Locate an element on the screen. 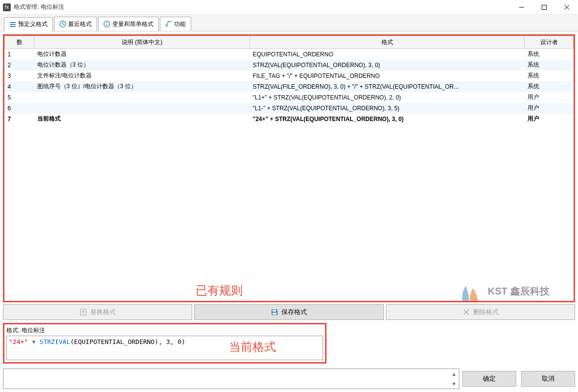 This screenshot has width=578, height=392. tab-recent: 最近格式 is located at coordinates (75, 24).